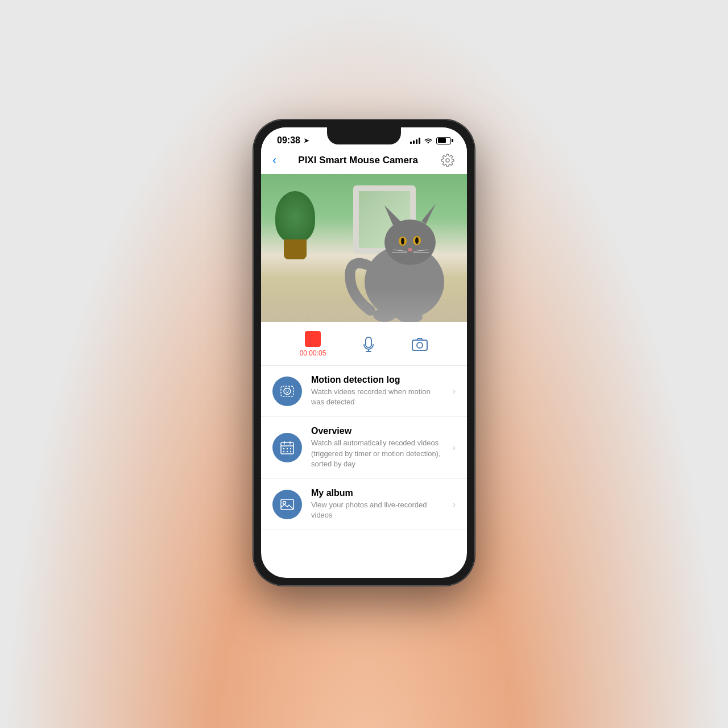  Describe the element at coordinates (454, 448) in the screenshot. I see `overview-chevron: ›` at that location.